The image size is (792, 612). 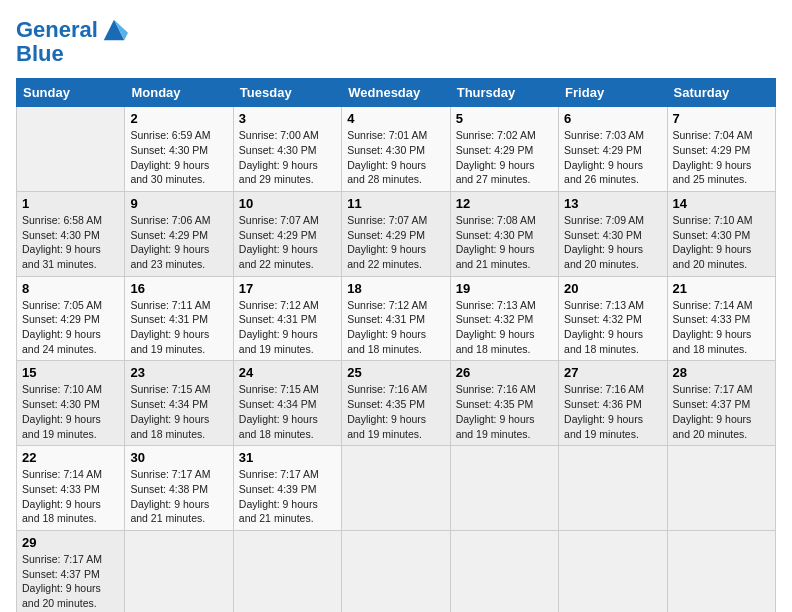 What do you see at coordinates (179, 404) in the screenshot?
I see `calendar-cell: 23Sunrise: 7:15 AM Sunset: 4:34 PM Dayli…` at bounding box center [179, 404].